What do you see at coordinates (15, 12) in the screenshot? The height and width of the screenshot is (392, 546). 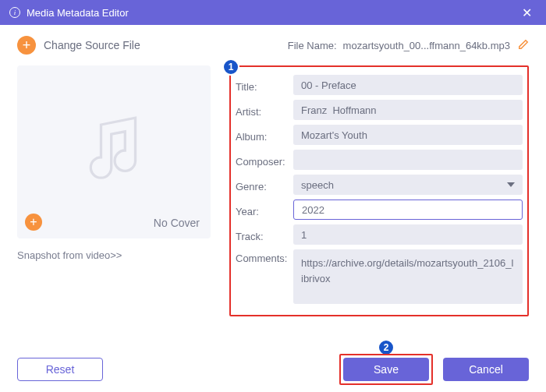 I see `info-icon: i` at bounding box center [15, 12].